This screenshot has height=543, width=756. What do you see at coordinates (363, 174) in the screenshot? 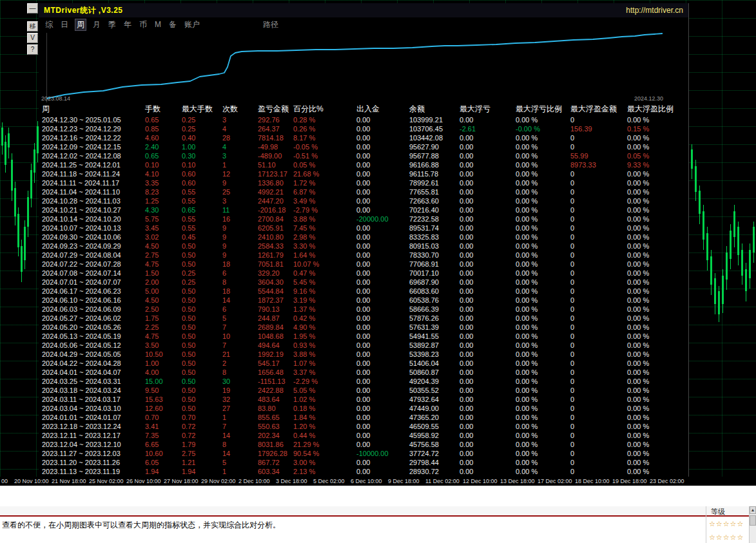
I see `table-row: 2024.11.18 ~ 2024.11.244.100.601217123.1…` at bounding box center [363, 174].